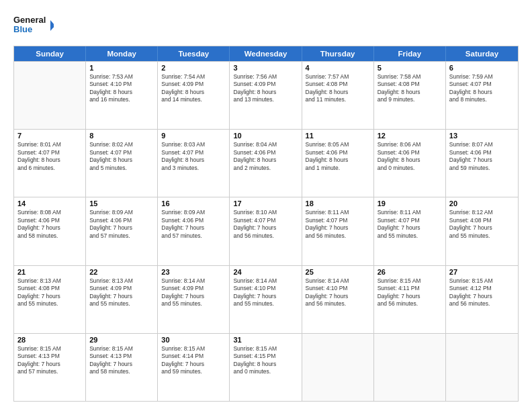  What do you see at coordinates (50, 145) in the screenshot?
I see `cell-line-0: Sunrise: 8:01 AM` at bounding box center [50, 145].